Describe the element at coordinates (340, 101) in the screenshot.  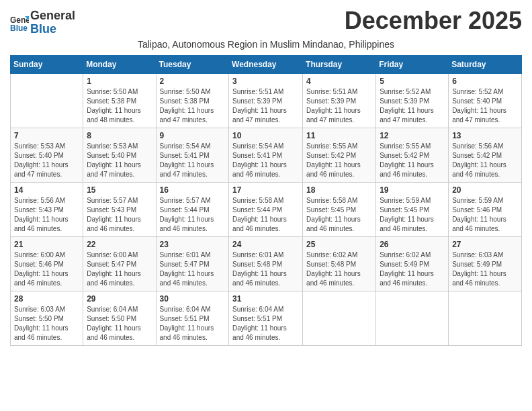
I see `calendar-cell: 4Sunrise: 5:51 AM Sunset: 5:39 PM Daylig…` at that location.